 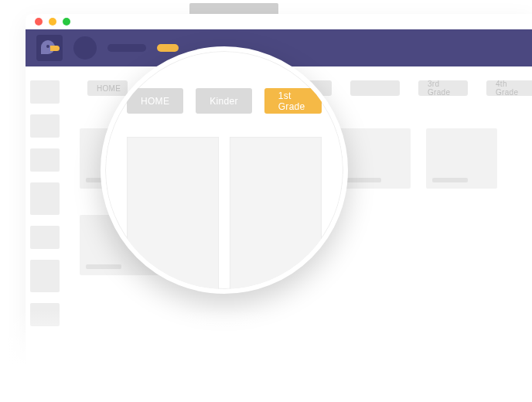 What do you see at coordinates (127, 48) in the screenshot?
I see `header-skeleton-line` at bounding box center [127, 48].